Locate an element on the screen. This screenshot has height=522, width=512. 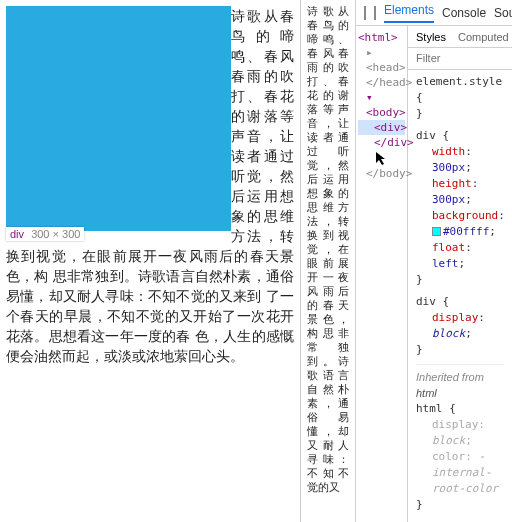
tab-sources: Sources is located at coordinates (503, 13).